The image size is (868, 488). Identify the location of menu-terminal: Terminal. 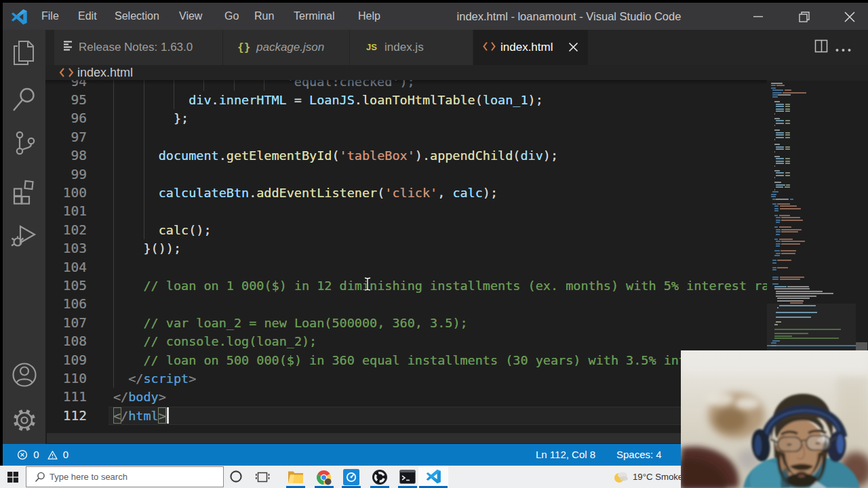
(314, 16).